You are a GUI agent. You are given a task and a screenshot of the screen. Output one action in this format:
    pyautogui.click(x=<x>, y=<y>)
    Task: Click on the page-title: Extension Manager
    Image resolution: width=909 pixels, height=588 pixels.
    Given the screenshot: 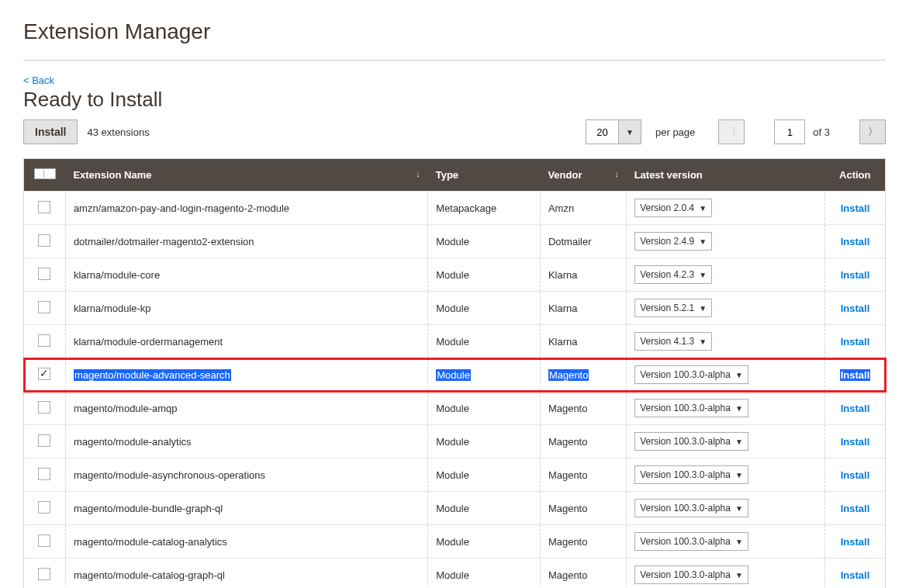 What is the action you would take?
    pyautogui.click(x=454, y=32)
    